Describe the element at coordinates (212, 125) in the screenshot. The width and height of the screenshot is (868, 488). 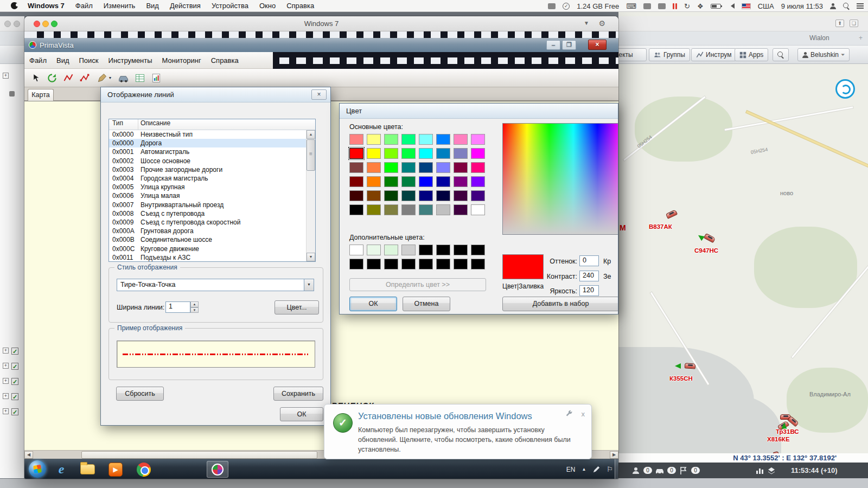
I see `list-header: Тип Описание` at that location.